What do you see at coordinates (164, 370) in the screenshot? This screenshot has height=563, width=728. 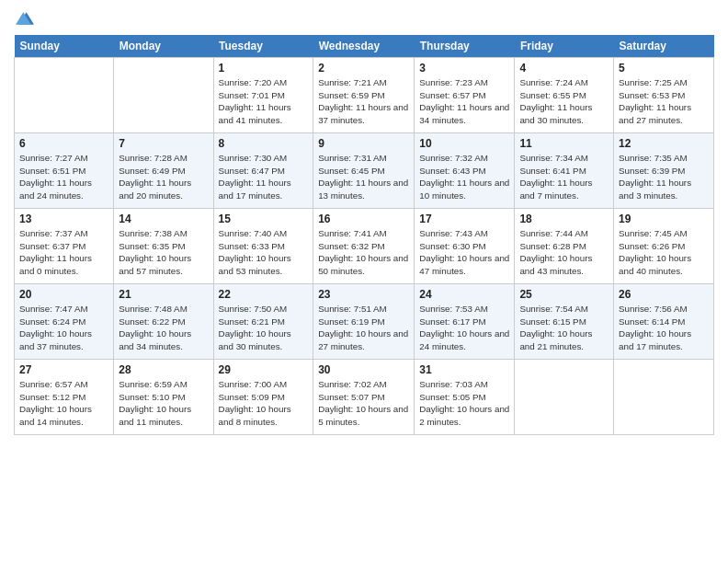 I see `day-number: 28` at bounding box center [164, 370].